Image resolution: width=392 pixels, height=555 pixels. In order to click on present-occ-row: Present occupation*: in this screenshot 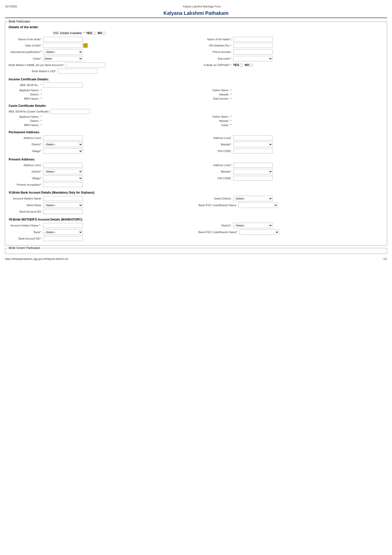, I will do `click(196, 185)`.